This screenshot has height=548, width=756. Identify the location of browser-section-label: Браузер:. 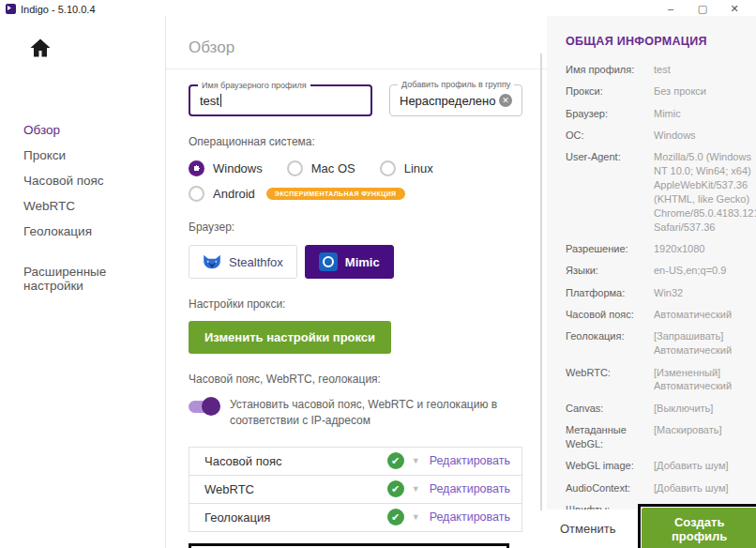
(355, 227).